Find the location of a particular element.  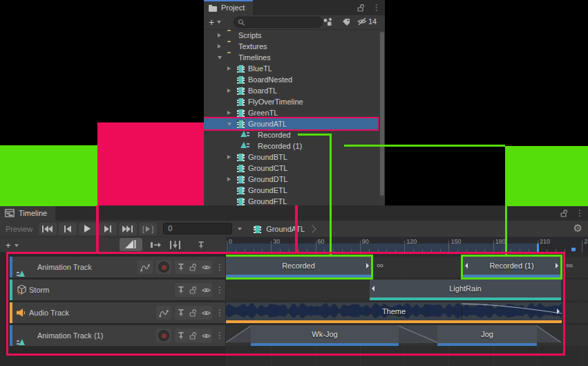

tree-item-boardtl: BoardTL is located at coordinates (292, 91).